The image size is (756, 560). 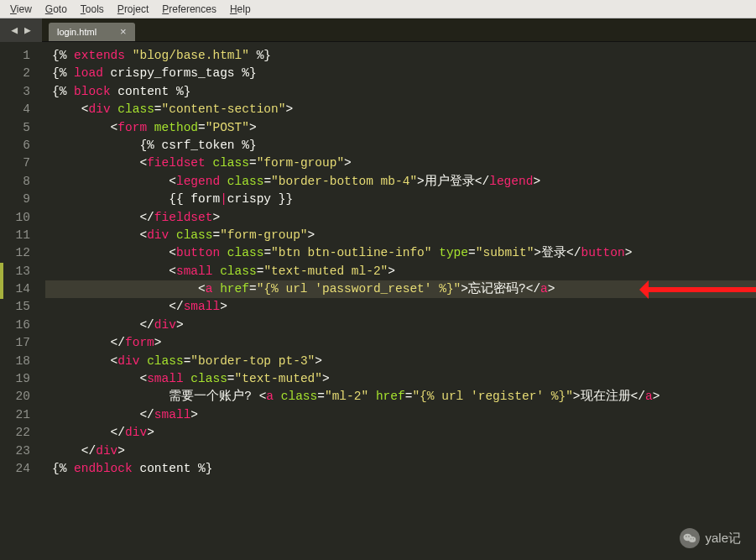 What do you see at coordinates (23, 200) in the screenshot?
I see `line-number: 9` at bounding box center [23, 200].